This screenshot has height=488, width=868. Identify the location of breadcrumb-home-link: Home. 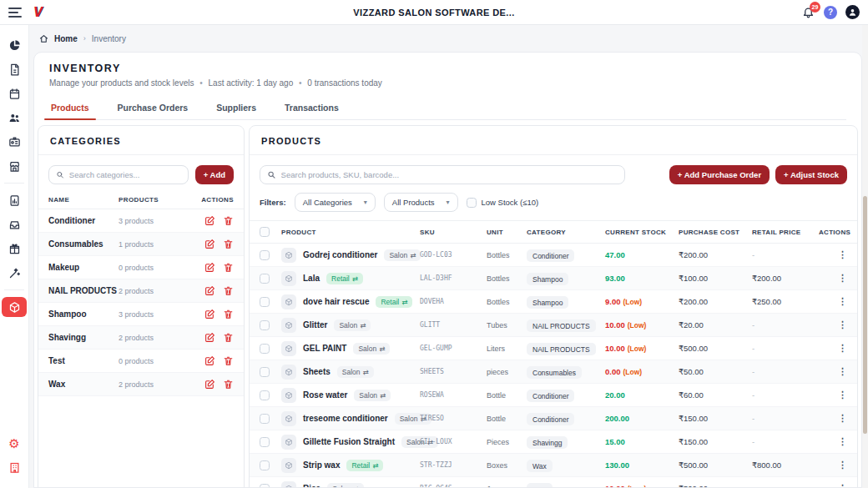
(66, 38).